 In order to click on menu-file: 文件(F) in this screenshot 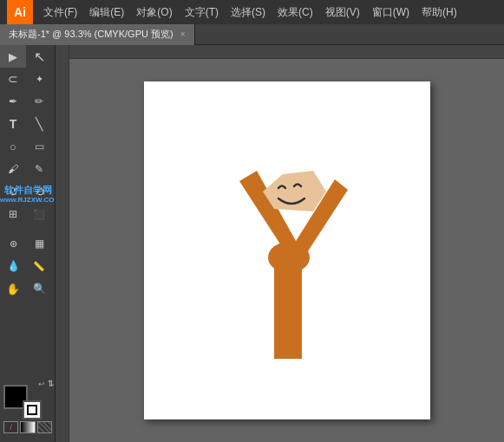, I will do `click(61, 12)`.